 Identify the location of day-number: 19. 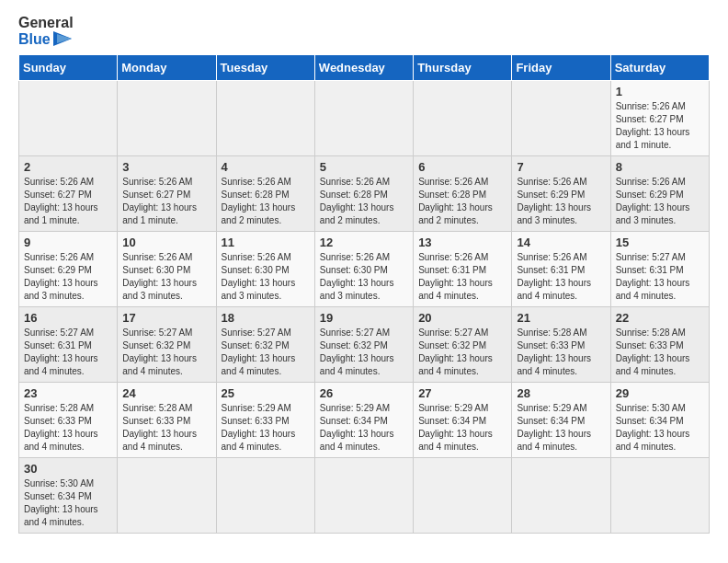
(364, 318).